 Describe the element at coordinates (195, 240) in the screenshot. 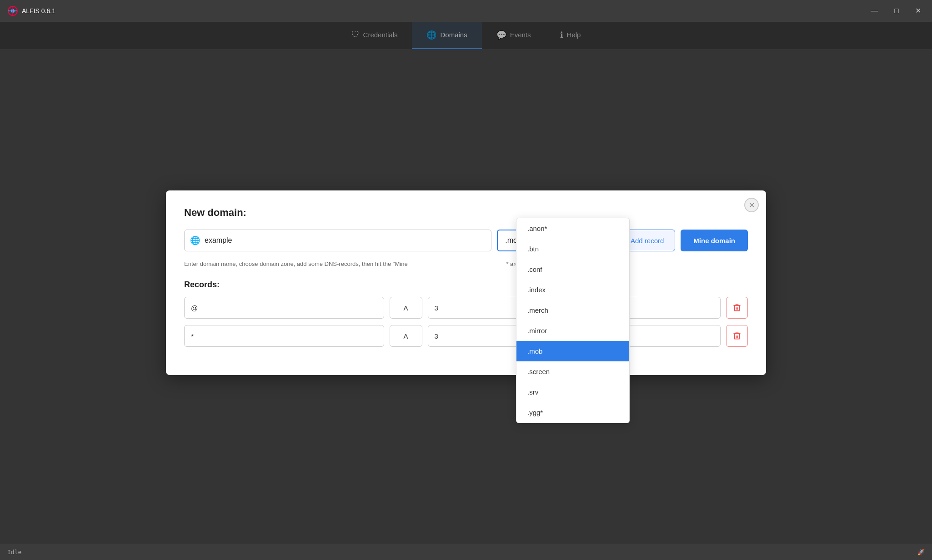

I see `domain-globe-icon: 🌐` at that location.